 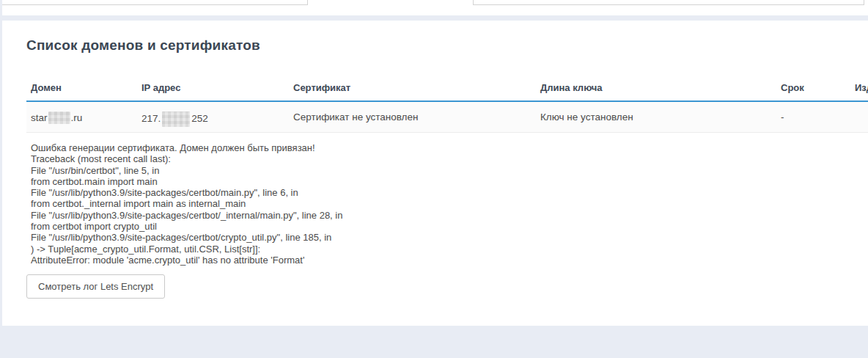 I want to click on tab-right, so click(x=669, y=3).